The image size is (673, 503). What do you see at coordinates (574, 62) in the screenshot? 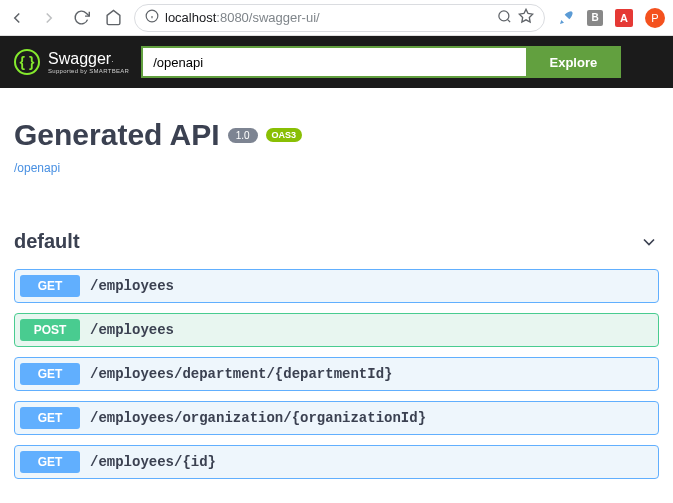
I see `explore-button: Explore` at bounding box center [574, 62].